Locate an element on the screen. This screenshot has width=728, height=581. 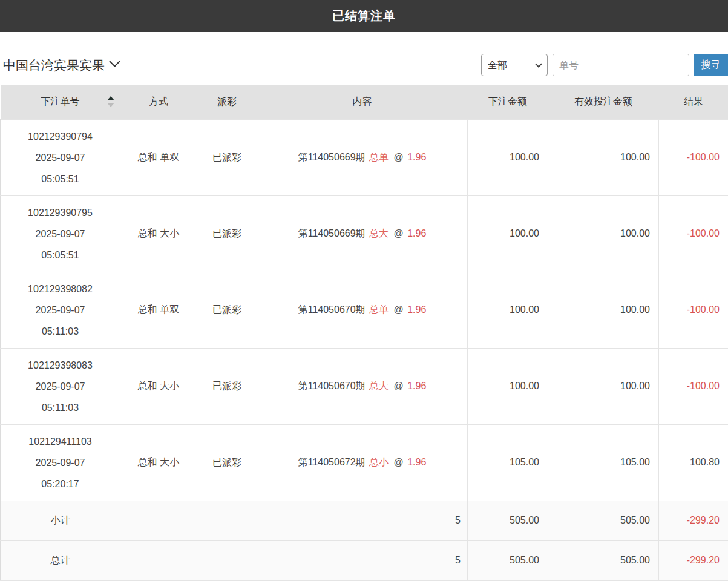
table-row: 1021293907952025-09-0705:05:51 总和 大小 已派彩… is located at coordinates (364, 234).